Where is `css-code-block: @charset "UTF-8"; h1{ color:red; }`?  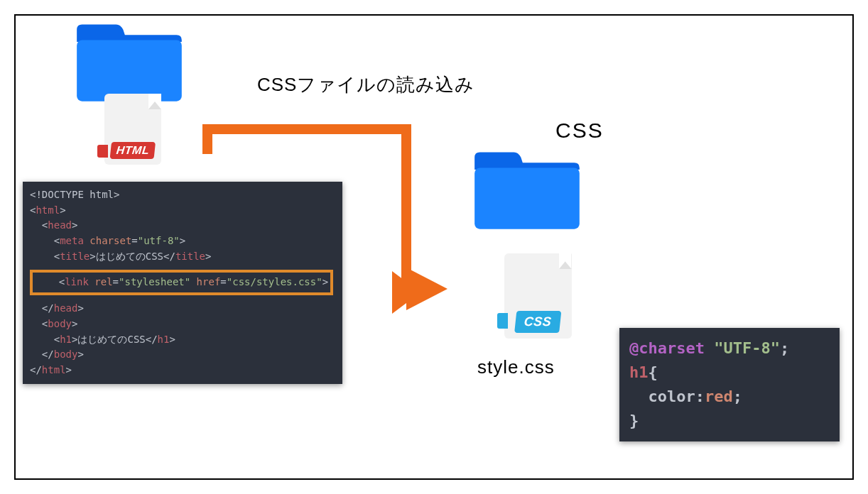 css-code-block: @charset "UTF-8"; h1{ color:red; } is located at coordinates (729, 385).